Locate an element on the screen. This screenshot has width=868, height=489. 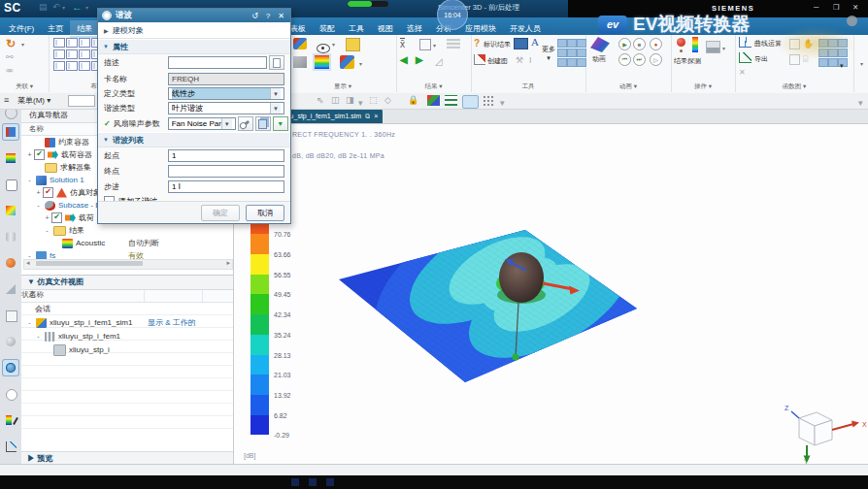
restore-button: ❒ is located at coordinates (837, 8).